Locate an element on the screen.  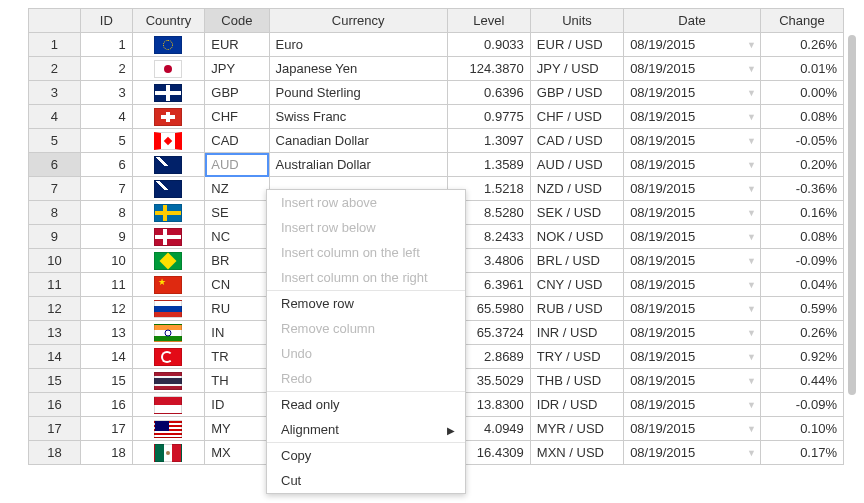
cell-currency: Euro is located at coordinates (358, 45).